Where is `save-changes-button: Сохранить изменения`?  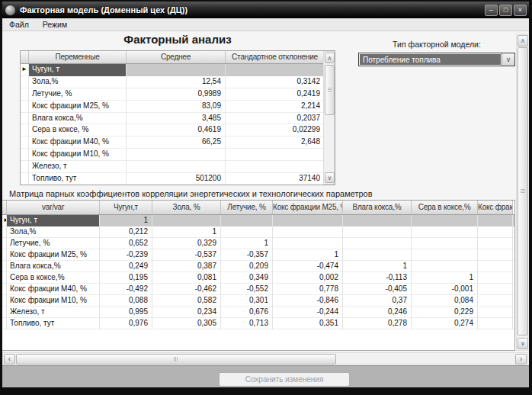
save-changes-button: Сохранить изменения is located at coordinates (284, 380).